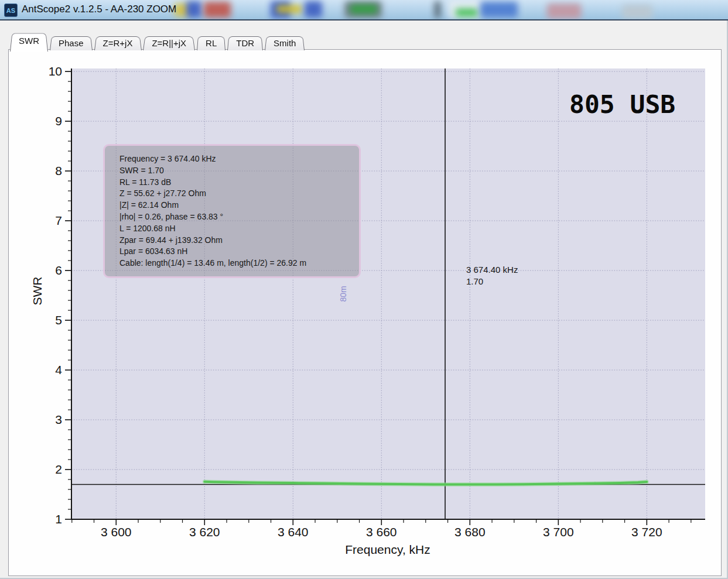 The width and height of the screenshot is (728, 579). I want to click on tab-tdr: TDR, so click(245, 43).